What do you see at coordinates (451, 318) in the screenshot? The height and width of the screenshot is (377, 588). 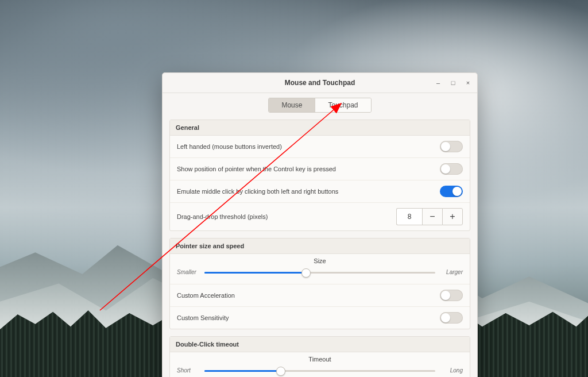 I see `toggle-custom-sens` at bounding box center [451, 318].